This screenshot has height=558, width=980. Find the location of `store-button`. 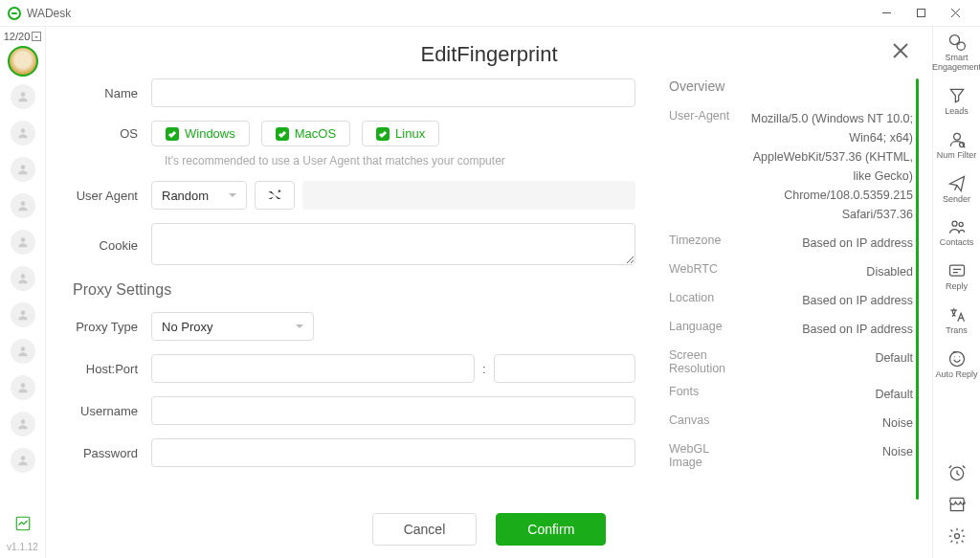

store-button is located at coordinates (957, 505).